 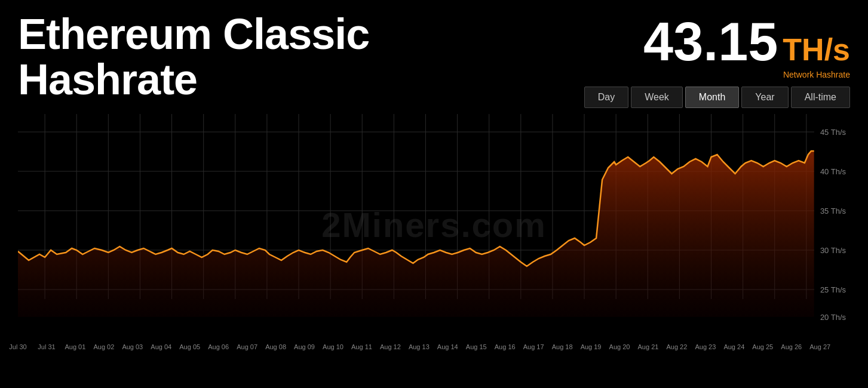 What do you see at coordinates (305, 347) in the screenshot?
I see `x-label-aug09: Aug 09` at bounding box center [305, 347].